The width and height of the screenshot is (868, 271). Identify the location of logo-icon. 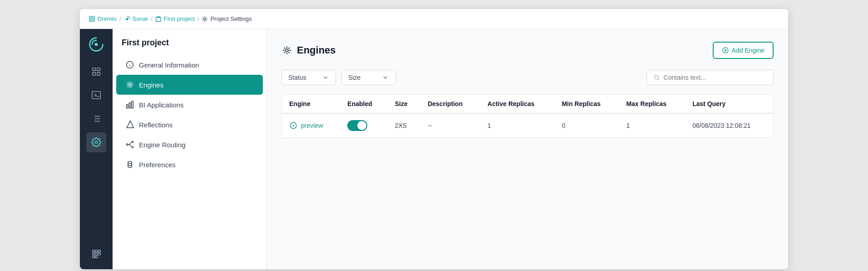
(96, 44).